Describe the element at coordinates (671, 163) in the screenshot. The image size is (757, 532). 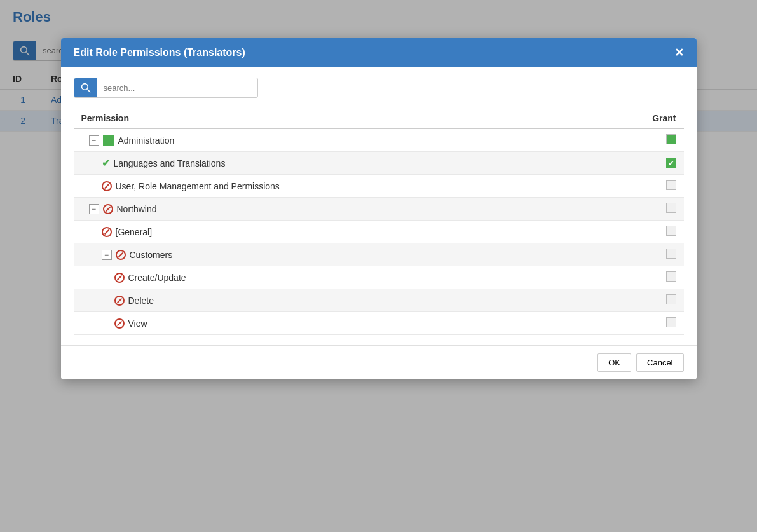
I see `grant-checkbox: ✔` at that location.